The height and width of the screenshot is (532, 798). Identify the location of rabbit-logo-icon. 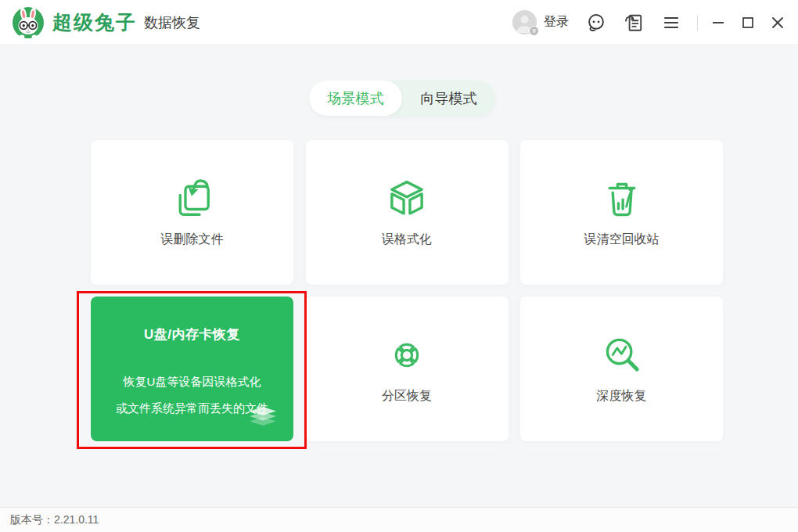
(28, 23).